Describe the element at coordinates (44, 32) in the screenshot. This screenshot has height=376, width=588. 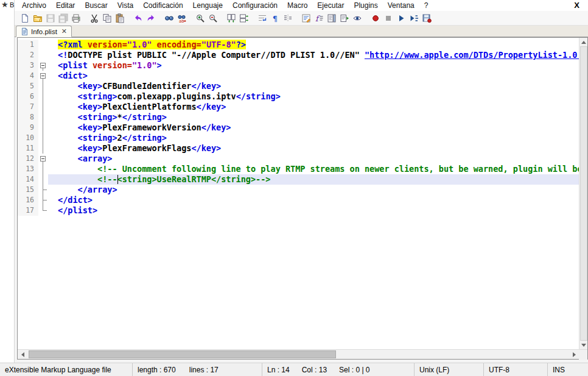
I see `tab-info-plist: Info.plist ✕` at that location.